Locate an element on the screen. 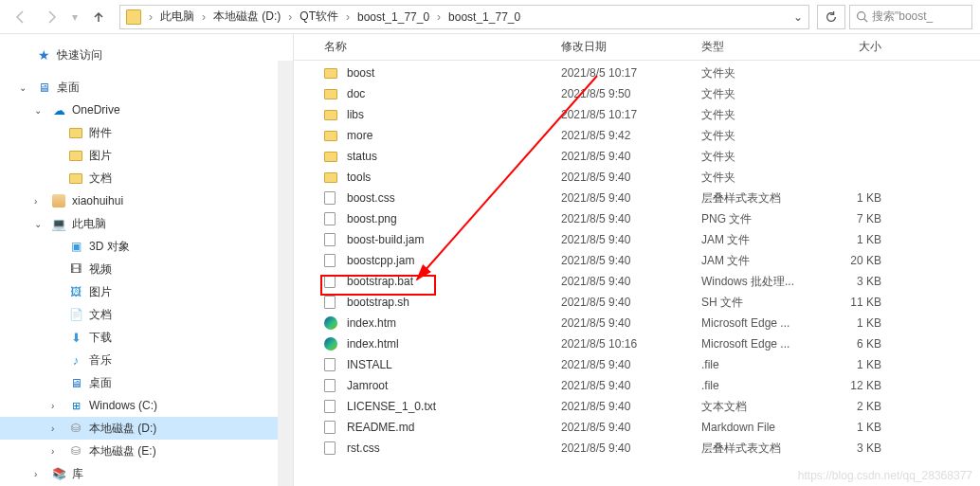 This screenshot has width=980, height=486. forward-button is located at coordinates (51, 17).